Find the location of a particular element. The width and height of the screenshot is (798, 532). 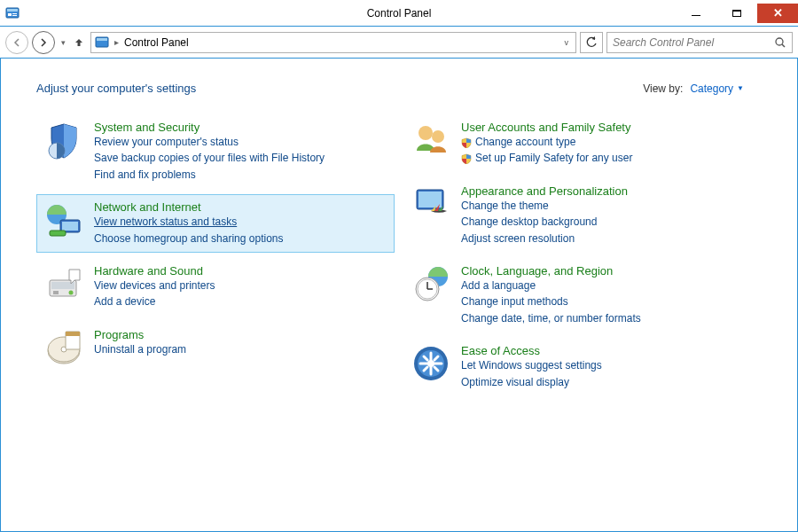

hardware-icon is located at coordinates (64, 284).